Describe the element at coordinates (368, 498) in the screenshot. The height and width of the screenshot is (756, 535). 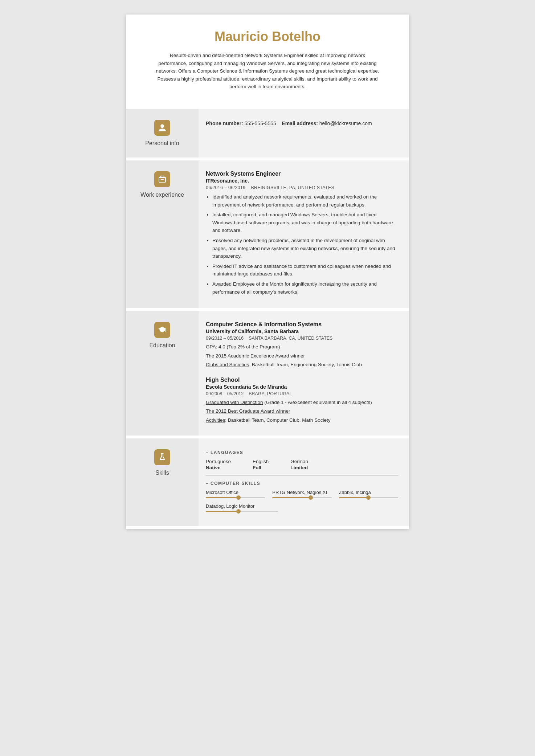
I see `skill-zabbix-dot` at that location.